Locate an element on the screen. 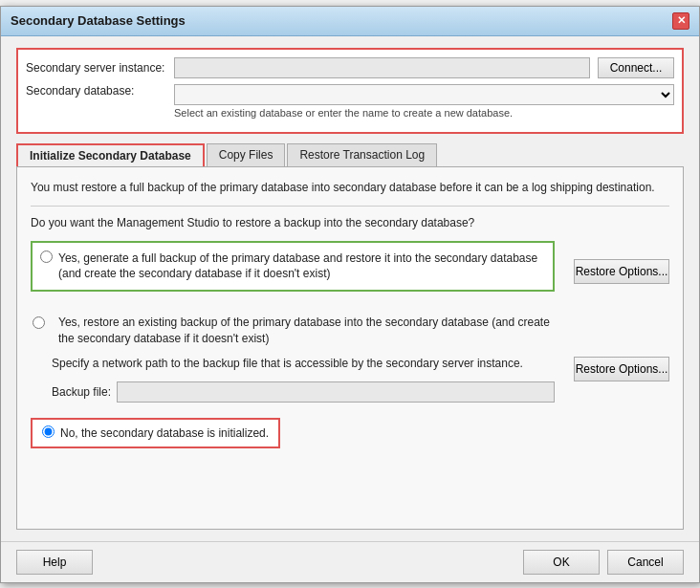 The height and width of the screenshot is (588, 700). database-input-wrapper: Select an existing database or enter the… is located at coordinates (425, 101).